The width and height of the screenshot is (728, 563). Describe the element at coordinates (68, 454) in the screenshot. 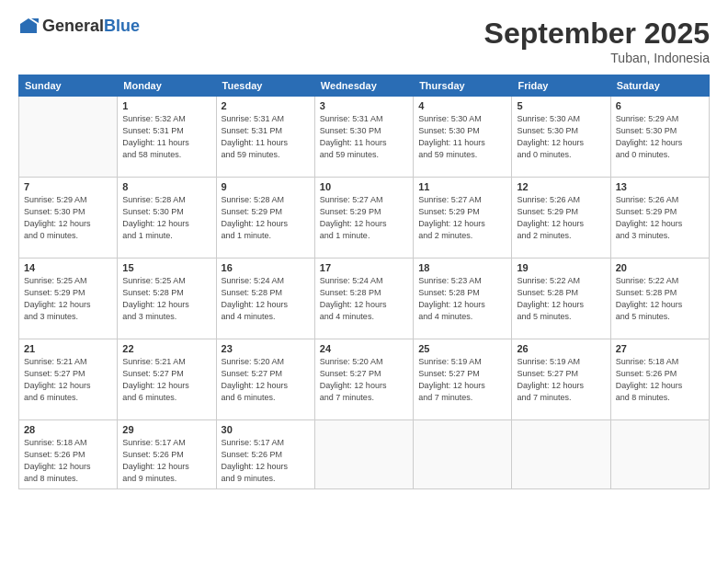

I see `calendar-cell: 28Sunrise: 5:18 AM Sunset: 5:26 PM Dayli…` at that location.